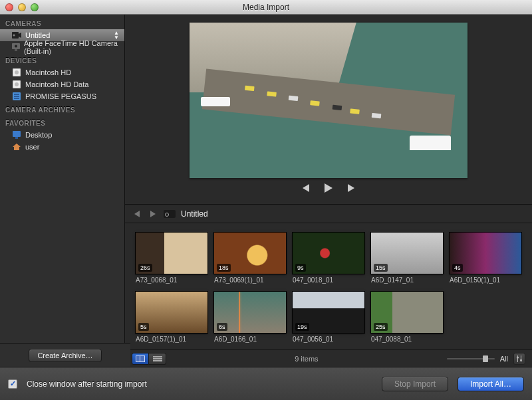 Image resolution: width=532 pixels, height=400 pixels. What do you see at coordinates (485, 280) in the screenshot?
I see `clip-name-label: A6D_0150(1)_01` at bounding box center [485, 280].